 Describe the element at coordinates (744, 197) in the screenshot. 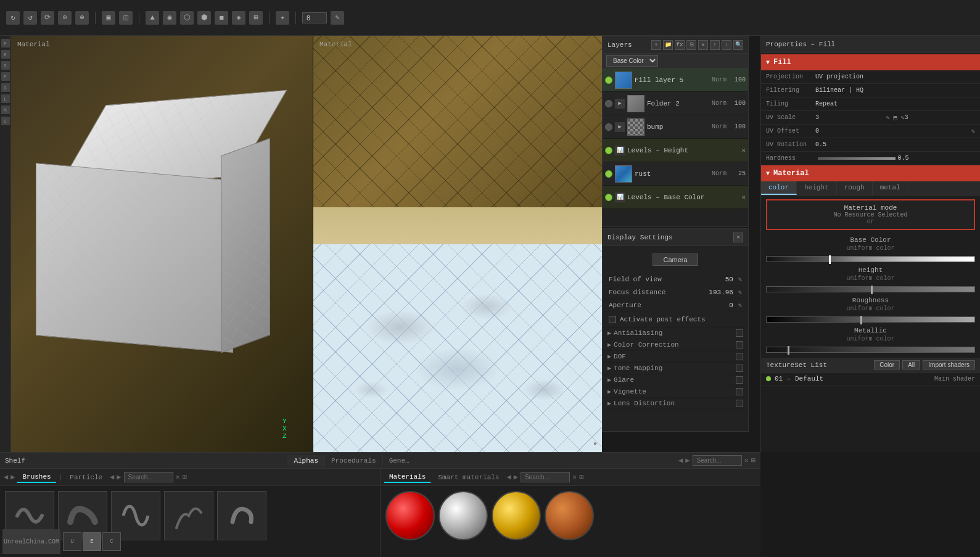

I see `layer-close-levels-bc: ✕` at that location.